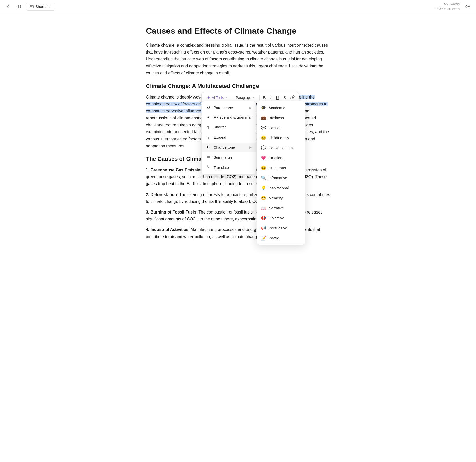 This screenshot has width=476, height=462. I want to click on childfriendly-icon: 🙂, so click(263, 138).